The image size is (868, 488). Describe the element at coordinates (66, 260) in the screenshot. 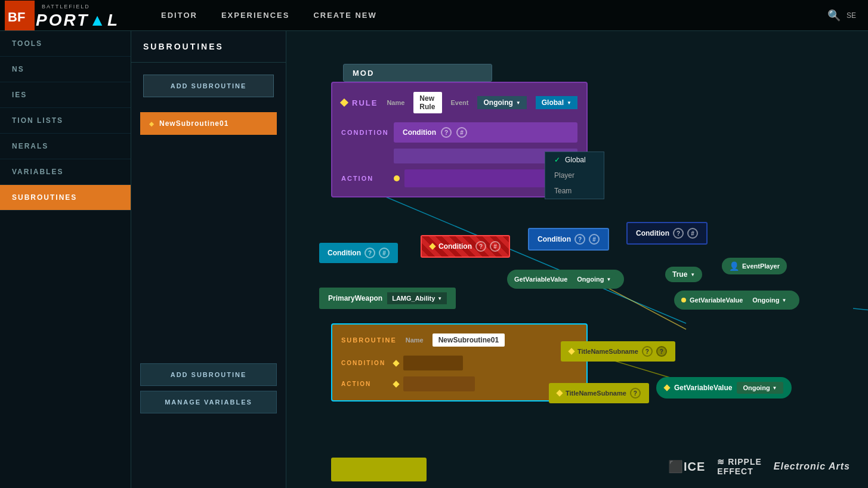

I see `sidebar: TOOLS NS IES TION LISTS NERALS VARIABLES…` at that location.